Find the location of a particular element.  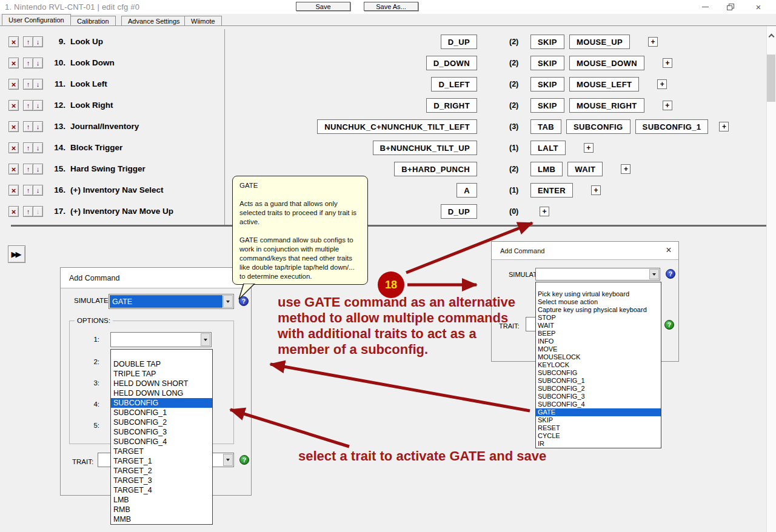

simulate-combobox: GATE is located at coordinates (171, 302).